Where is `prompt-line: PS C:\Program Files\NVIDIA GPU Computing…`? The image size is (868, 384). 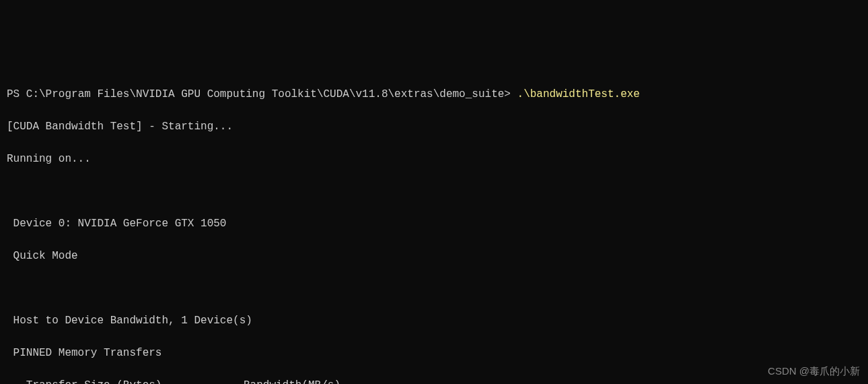 prompt-line: PS C:\Program Files\NVIDIA GPU Computing… is located at coordinates (434, 94).